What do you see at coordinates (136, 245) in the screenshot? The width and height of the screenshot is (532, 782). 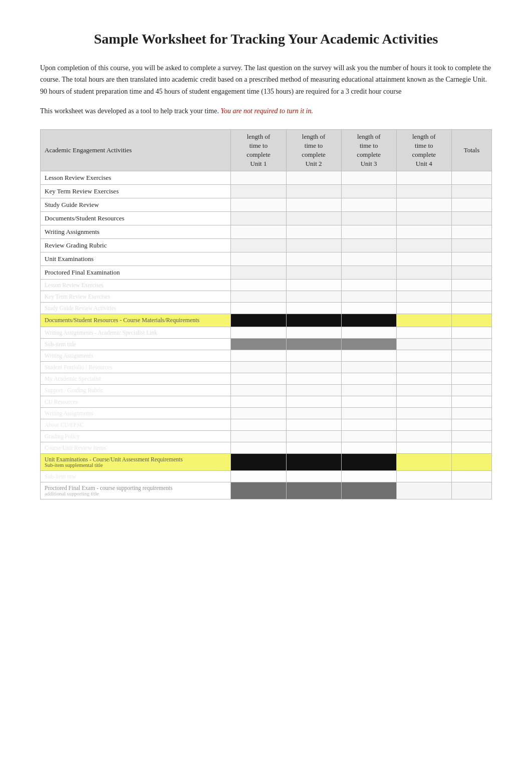 I see `activity-label: Review Grading Rubric` at bounding box center [136, 245].